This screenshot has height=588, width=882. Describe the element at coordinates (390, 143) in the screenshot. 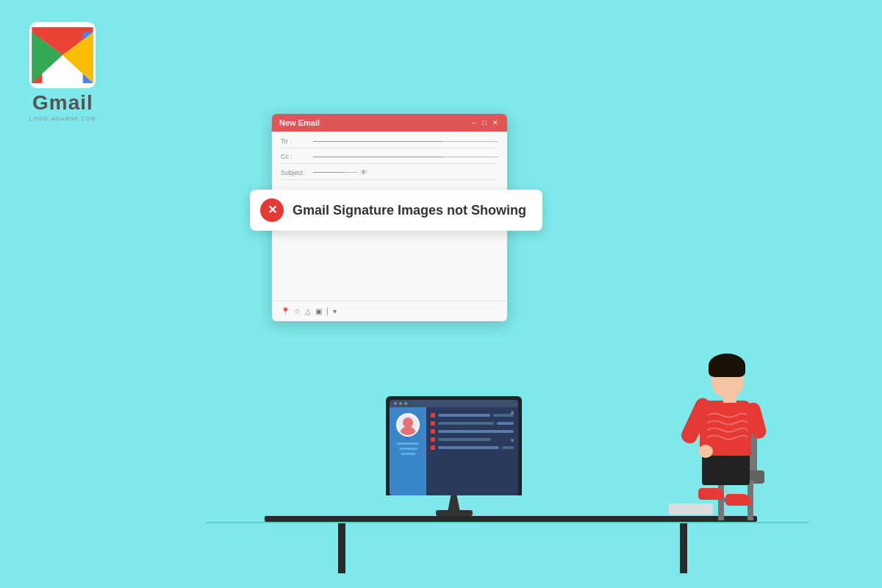

I see `to-field: To :` at that location.